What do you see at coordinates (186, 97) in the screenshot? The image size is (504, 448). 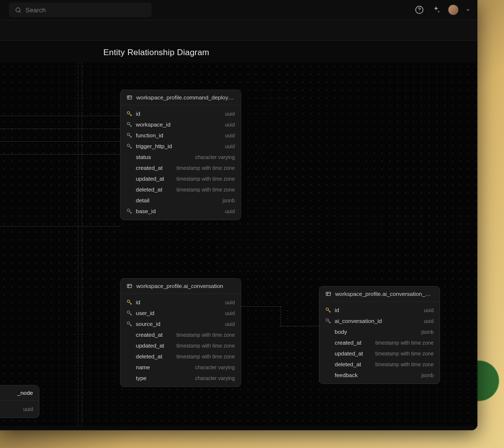 I see `entity-name: workspace_profile.command_deployment` at bounding box center [186, 97].